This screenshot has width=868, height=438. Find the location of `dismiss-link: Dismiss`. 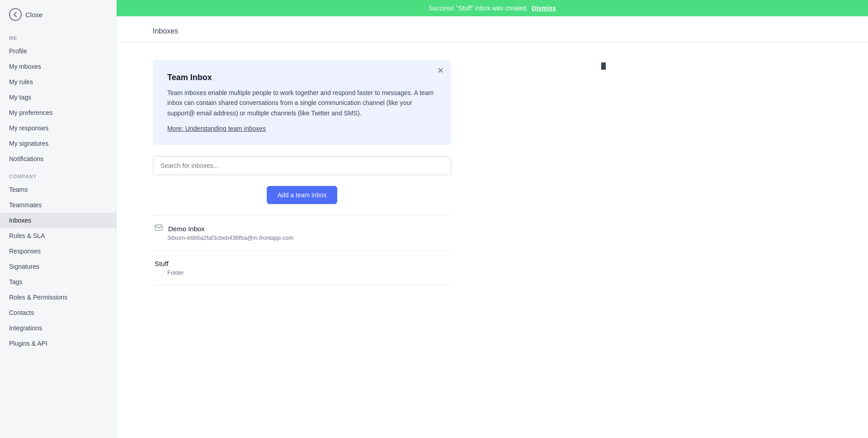

dismiss-link: Dismiss is located at coordinates (544, 8).